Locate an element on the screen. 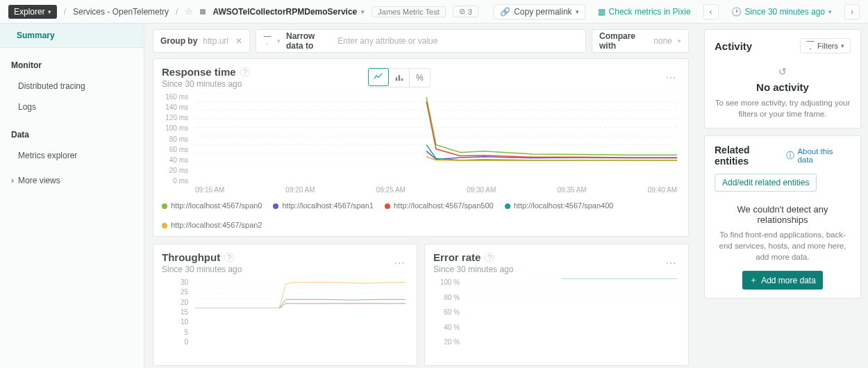 This screenshot has height=368, width=868. legend-item: http://localhost:4567/span400 is located at coordinates (560, 206).